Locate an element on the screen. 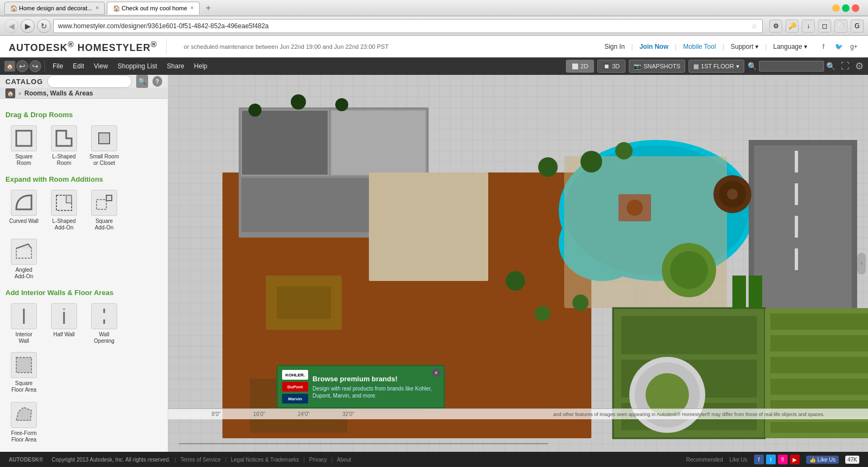  tab-1-close: × is located at coordinates (97, 8).